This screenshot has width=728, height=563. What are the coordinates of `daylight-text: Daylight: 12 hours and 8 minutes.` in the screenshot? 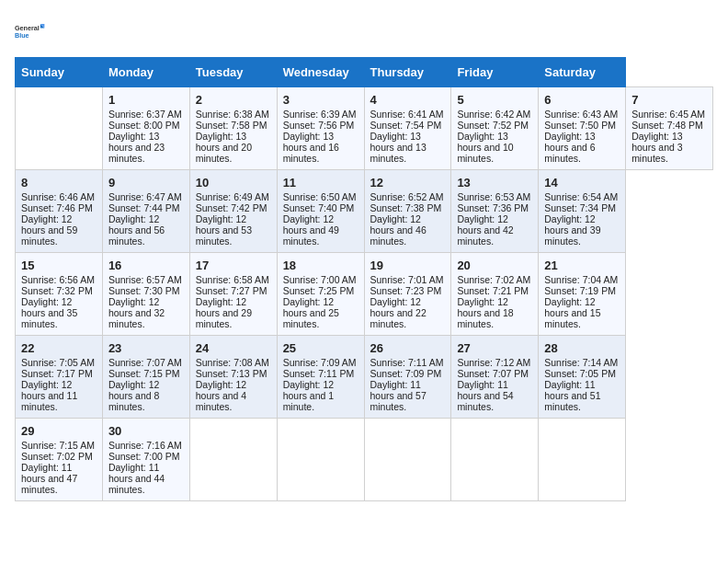 It's located at (134, 396).